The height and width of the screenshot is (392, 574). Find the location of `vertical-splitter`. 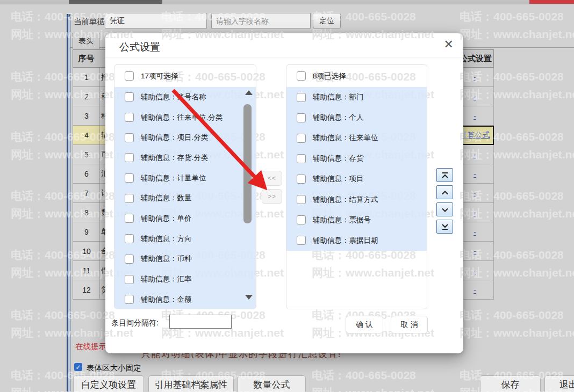

vertical-splitter is located at coordinates (69, 203).